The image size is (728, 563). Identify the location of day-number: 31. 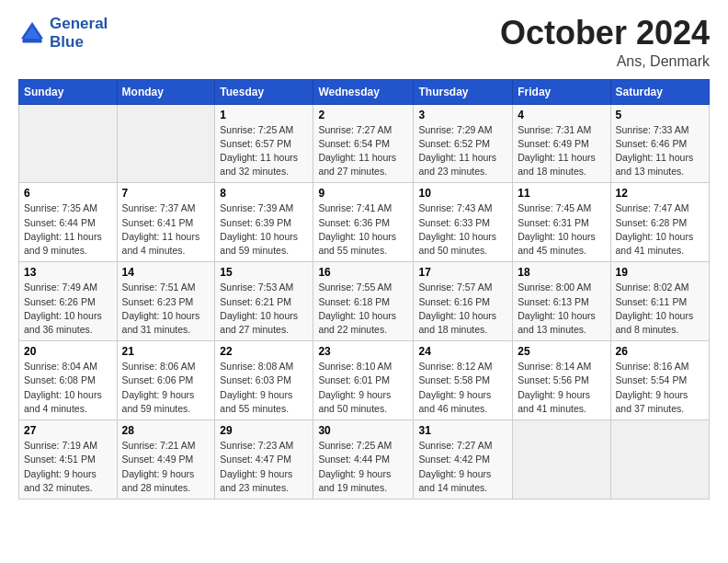
(463, 431).